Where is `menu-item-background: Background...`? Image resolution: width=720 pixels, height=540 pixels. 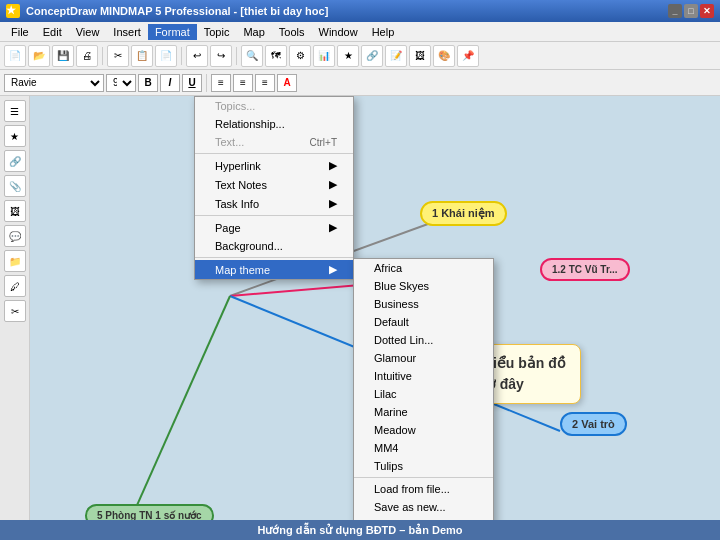 menu-item-background: Background... is located at coordinates (274, 246).